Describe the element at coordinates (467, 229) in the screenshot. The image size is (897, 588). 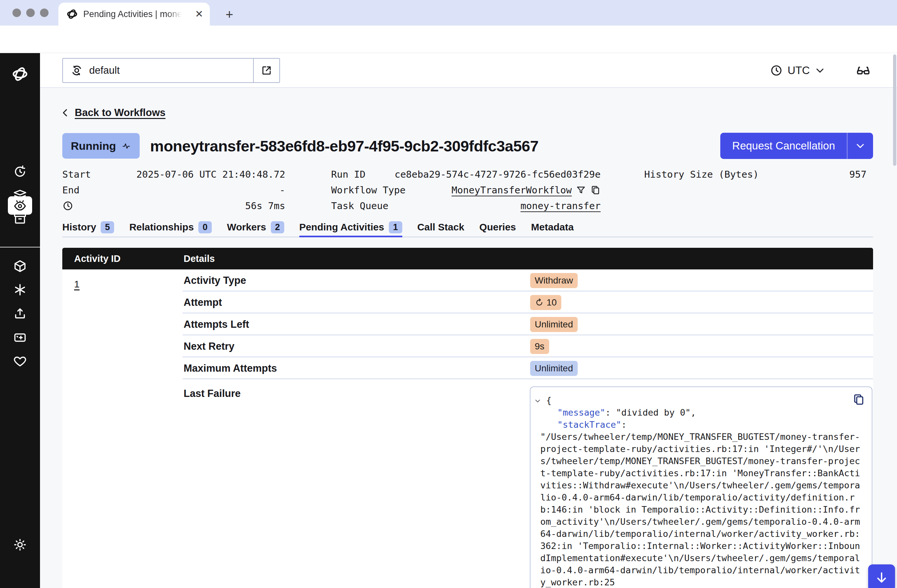
I see `workflow-tabs: History5 Relationships0 Workers2 Pending…` at that location.